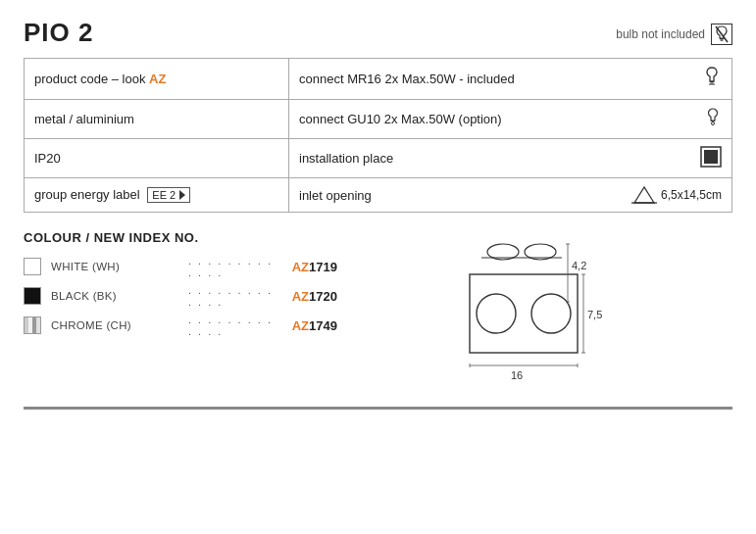 Image resolution: width=756 pixels, height=534 pixels. I want to click on diagram-part: 4,2 7,5 16, so click(549, 309).